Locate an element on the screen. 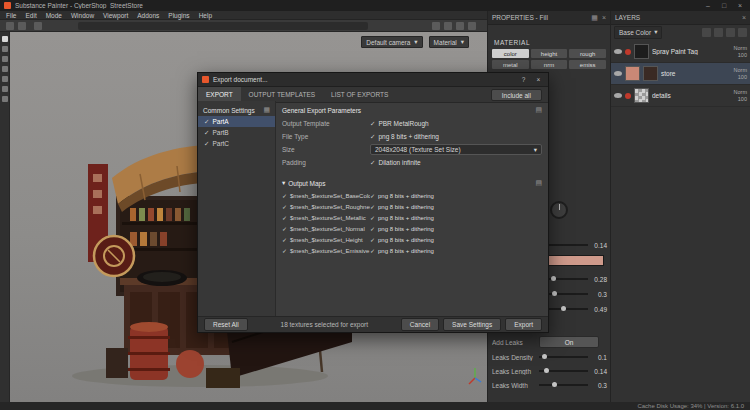 The image size is (750, 410). export-button: Export is located at coordinates (524, 324).